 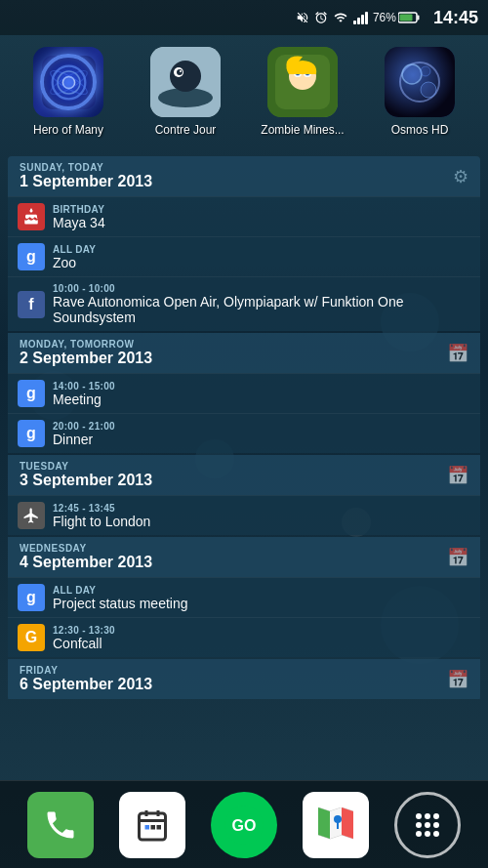 What do you see at coordinates (244, 217) in the screenshot?
I see `event-birthday: BIRTHDAY Maya 34` at bounding box center [244, 217].